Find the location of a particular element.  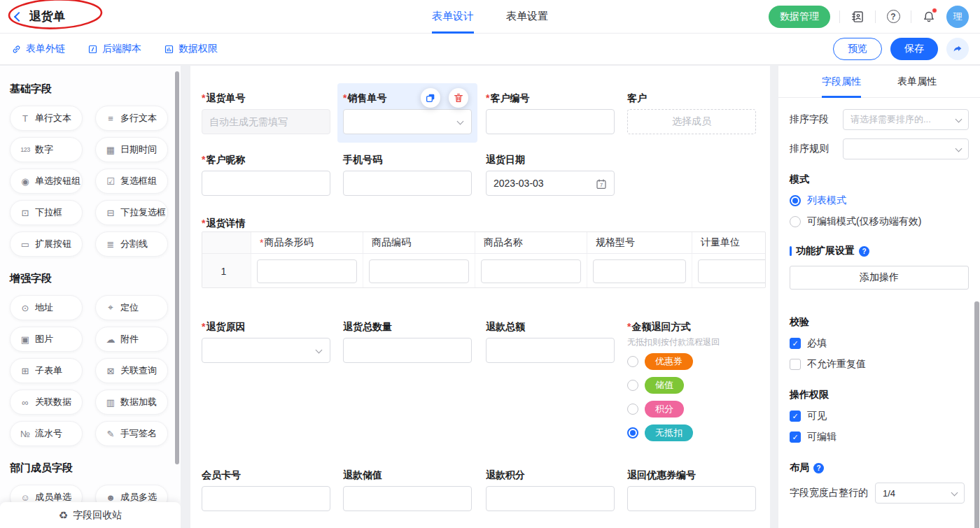

tab-form-properties: 表单属性 is located at coordinates (917, 82).